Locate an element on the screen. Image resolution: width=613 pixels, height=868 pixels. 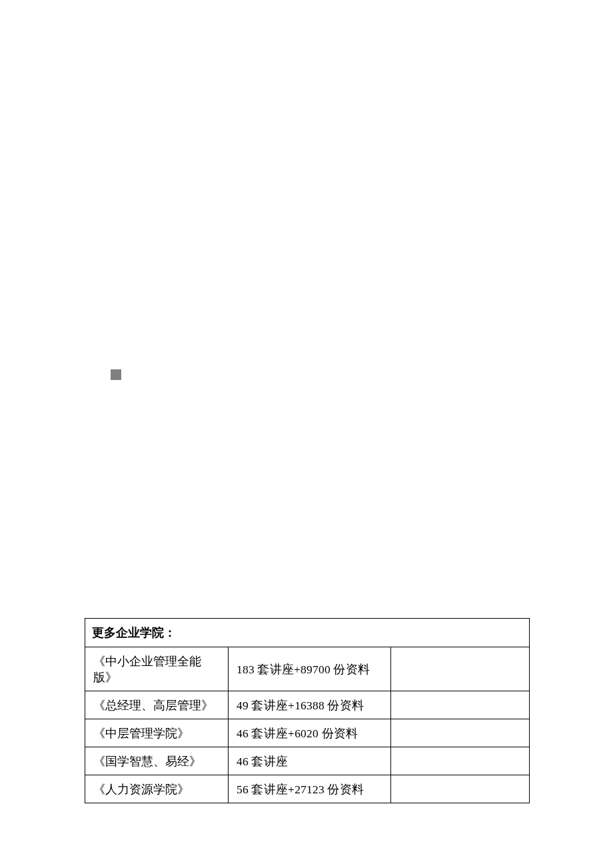
course-name: 《总经理、高层管理》 is located at coordinates (157, 705).